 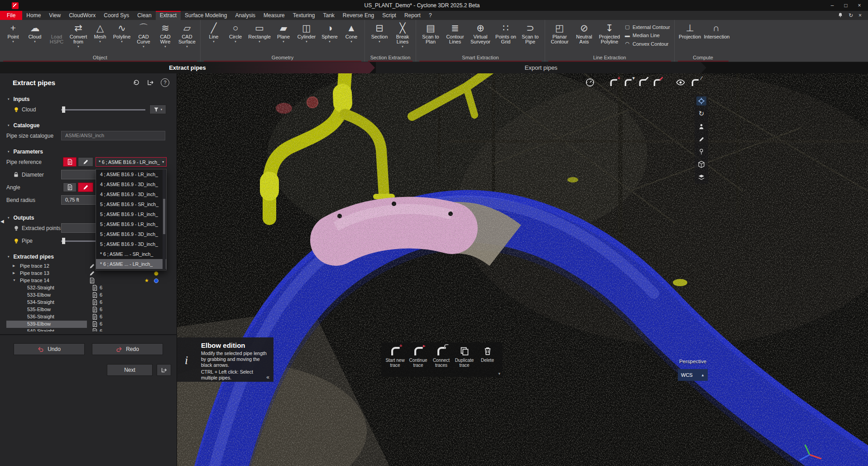 What do you see at coordinates (590, 82) in the screenshot?
I see `compass-icon` at bounding box center [590, 82].